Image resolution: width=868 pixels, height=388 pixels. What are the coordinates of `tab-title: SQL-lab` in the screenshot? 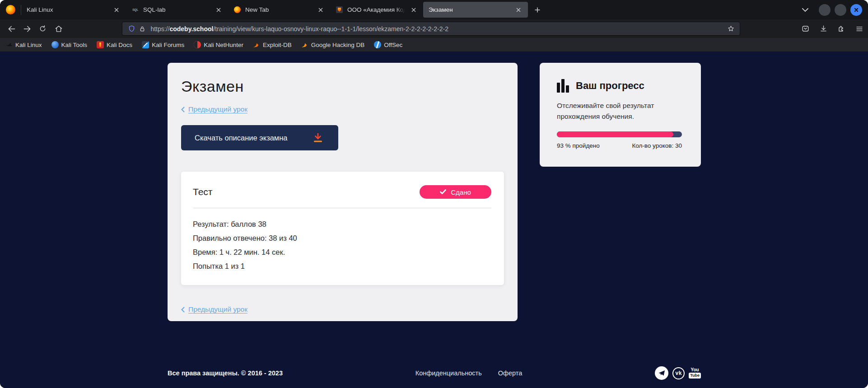 It's located at (177, 10).